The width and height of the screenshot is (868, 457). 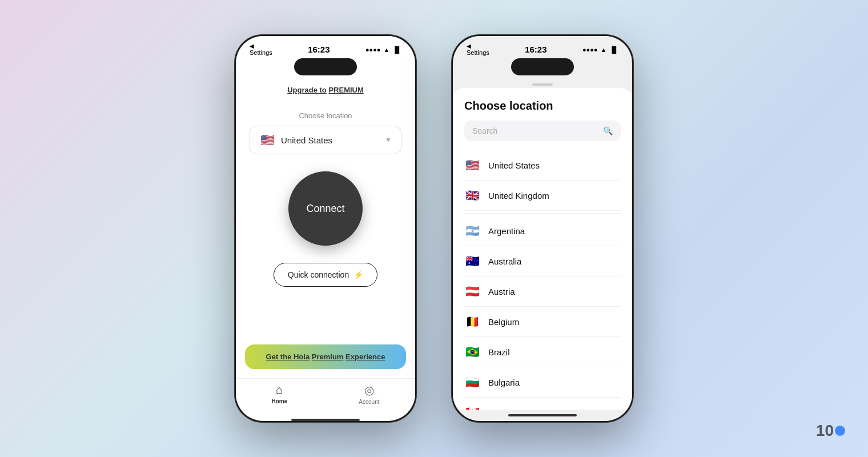 What do you see at coordinates (499, 352) in the screenshot?
I see `country-name-br: Brazil` at bounding box center [499, 352].